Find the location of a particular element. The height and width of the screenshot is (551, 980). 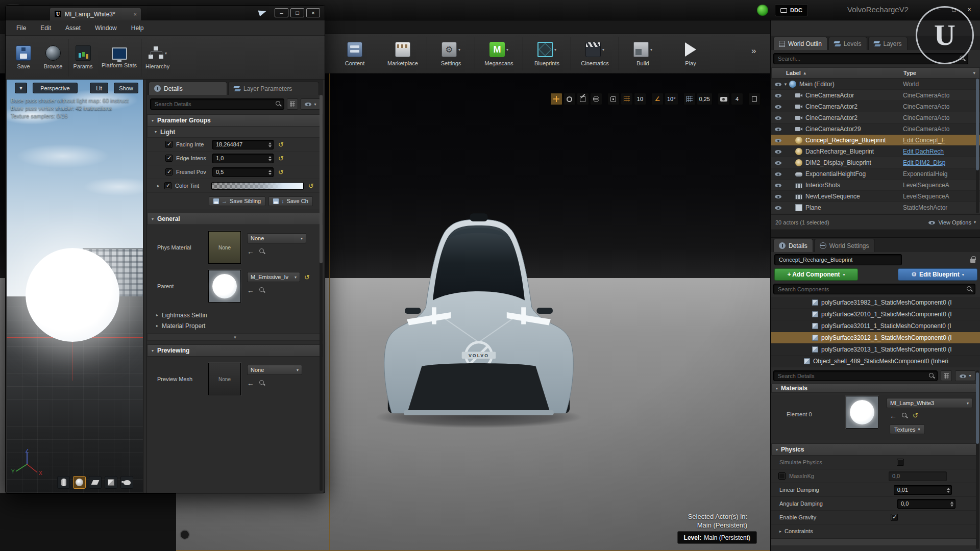

tab-world-settings: World Settings is located at coordinates (844, 245).